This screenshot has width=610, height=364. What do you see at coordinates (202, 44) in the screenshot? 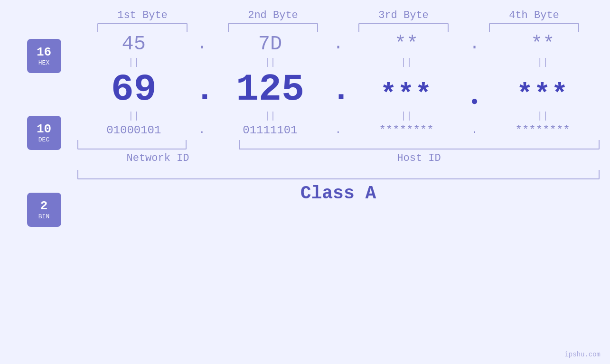
I see `hex-dot1: .` at bounding box center [202, 44].